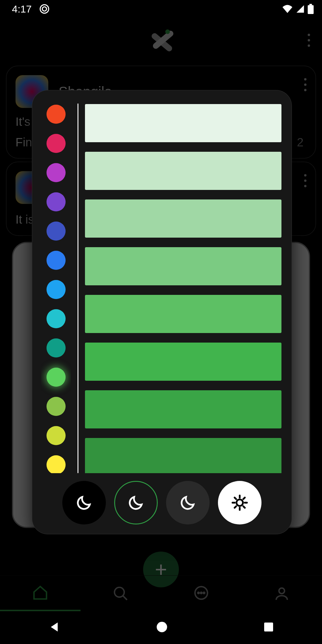  What do you see at coordinates (84, 503) in the screenshot?
I see `theme-mode-black-theme` at bounding box center [84, 503].